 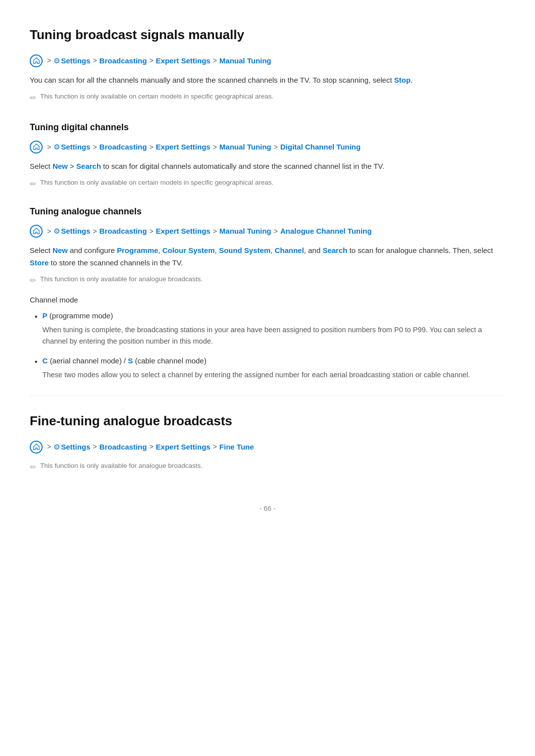 What do you see at coordinates (270, 329) in the screenshot?
I see `list-item-p: P (programme mode) When tuning is comple…` at bounding box center [270, 329].